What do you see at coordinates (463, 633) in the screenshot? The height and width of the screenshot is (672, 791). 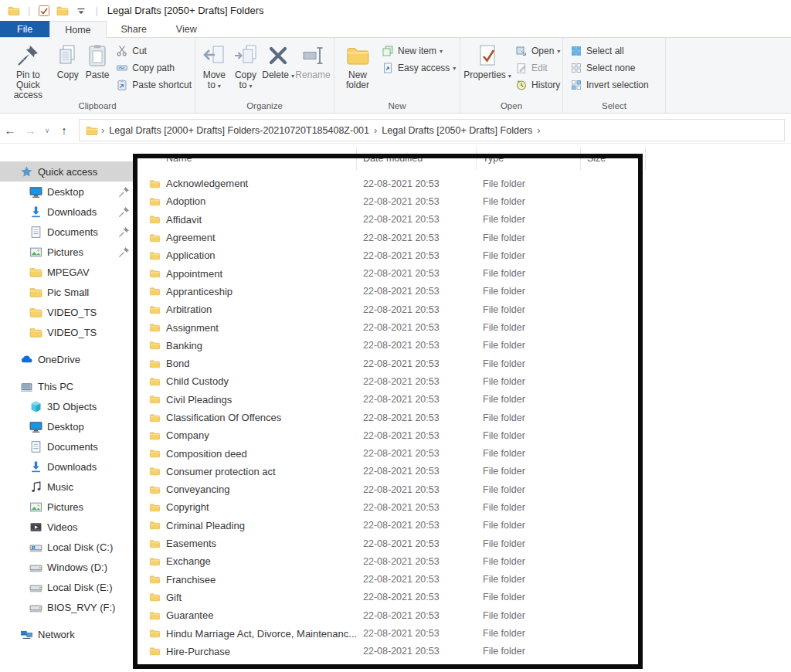 I see `file-row: Hindu Marriage Act, Divorce, Maintenanc.…` at bounding box center [463, 633].